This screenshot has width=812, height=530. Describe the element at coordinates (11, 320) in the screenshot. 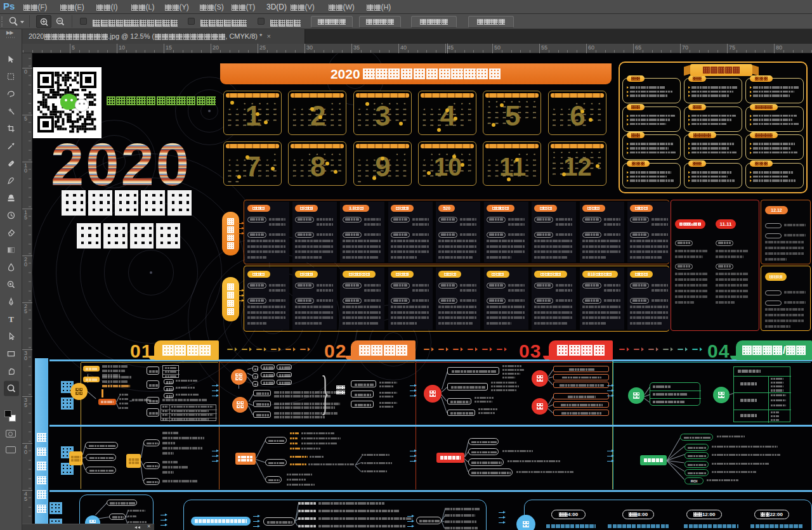

I see `svg-text: T` at that location.